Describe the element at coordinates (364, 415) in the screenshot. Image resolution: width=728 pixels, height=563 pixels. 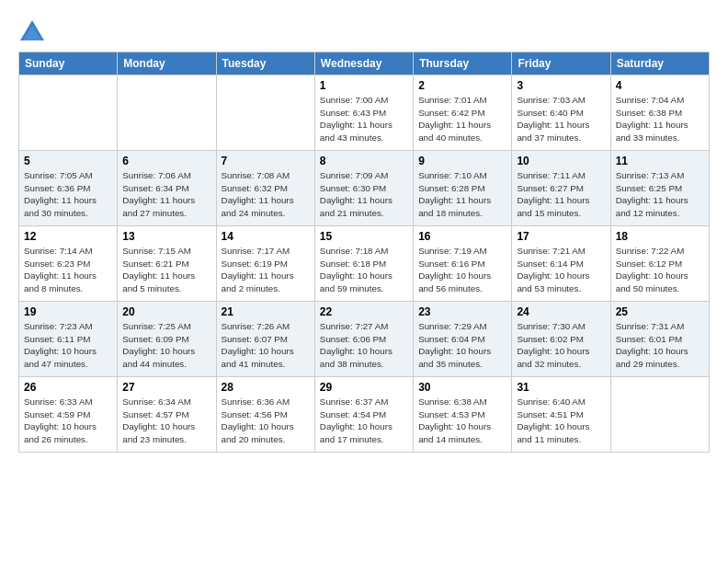
I see `calendar-week-row: 26Sunrise: 6:33 AM Sunset: 4:59 PM Dayli…` at that location.